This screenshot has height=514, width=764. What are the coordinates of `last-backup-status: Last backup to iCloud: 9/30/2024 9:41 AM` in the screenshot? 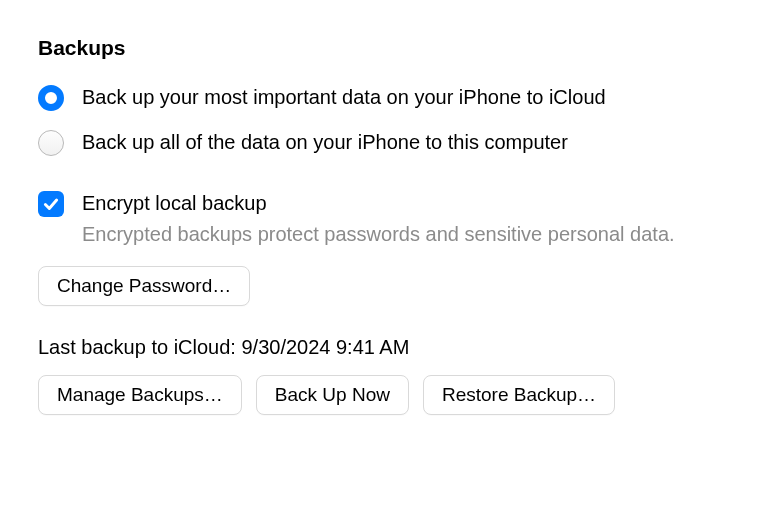 It's located at (382, 348).